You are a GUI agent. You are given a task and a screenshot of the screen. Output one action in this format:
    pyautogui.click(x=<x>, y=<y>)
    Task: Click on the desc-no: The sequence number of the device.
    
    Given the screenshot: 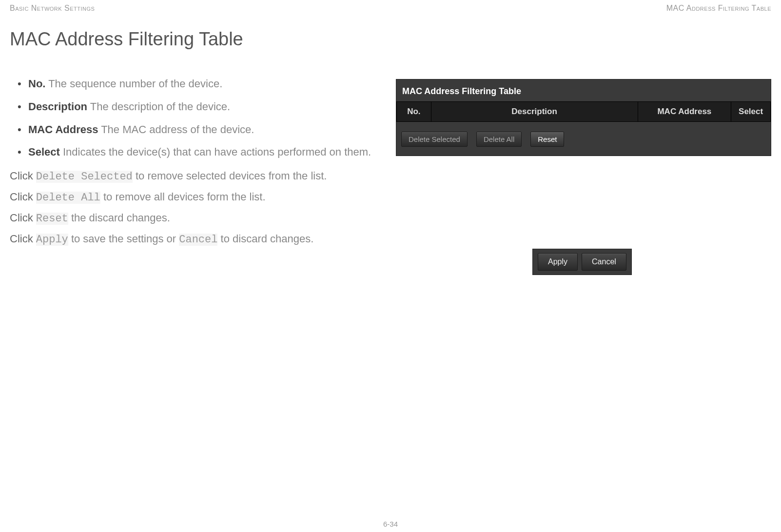 What is the action you would take?
    pyautogui.click(x=134, y=84)
    